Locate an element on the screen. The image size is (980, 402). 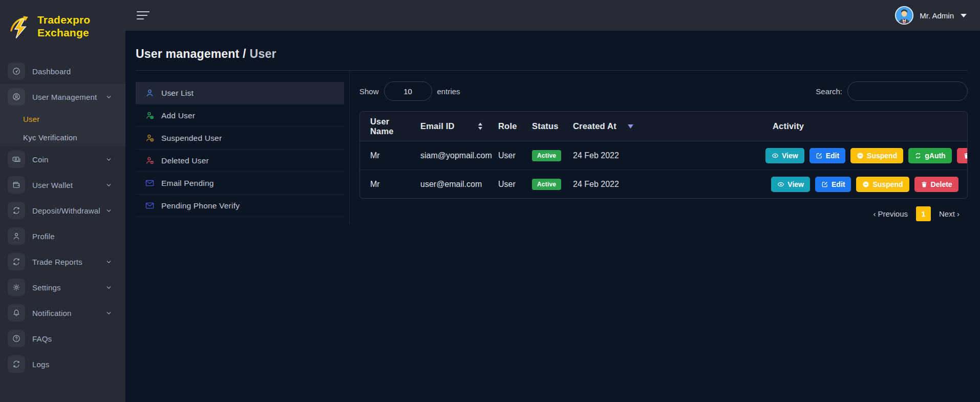
user-submenu-panel: User List Add User Suspended User is located at coordinates (243, 147).